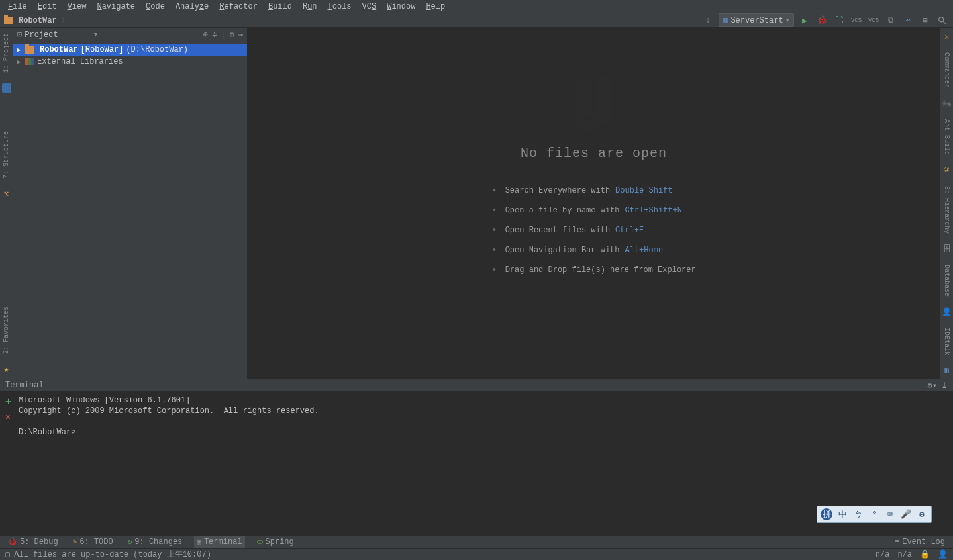 The height and width of the screenshot is (560, 953). What do you see at coordinates (157, 50) in the screenshot?
I see `tree-root-path: (D:\RobotWar)` at bounding box center [157, 50].